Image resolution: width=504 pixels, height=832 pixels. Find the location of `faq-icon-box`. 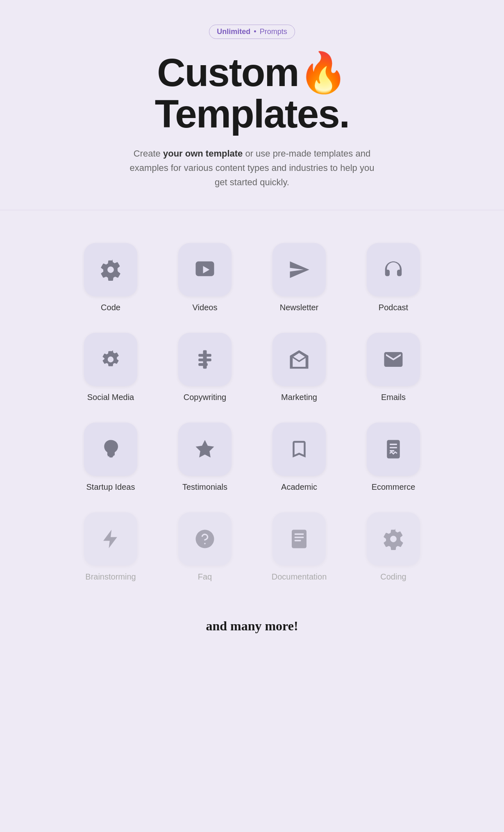

faq-icon-box is located at coordinates (205, 539).